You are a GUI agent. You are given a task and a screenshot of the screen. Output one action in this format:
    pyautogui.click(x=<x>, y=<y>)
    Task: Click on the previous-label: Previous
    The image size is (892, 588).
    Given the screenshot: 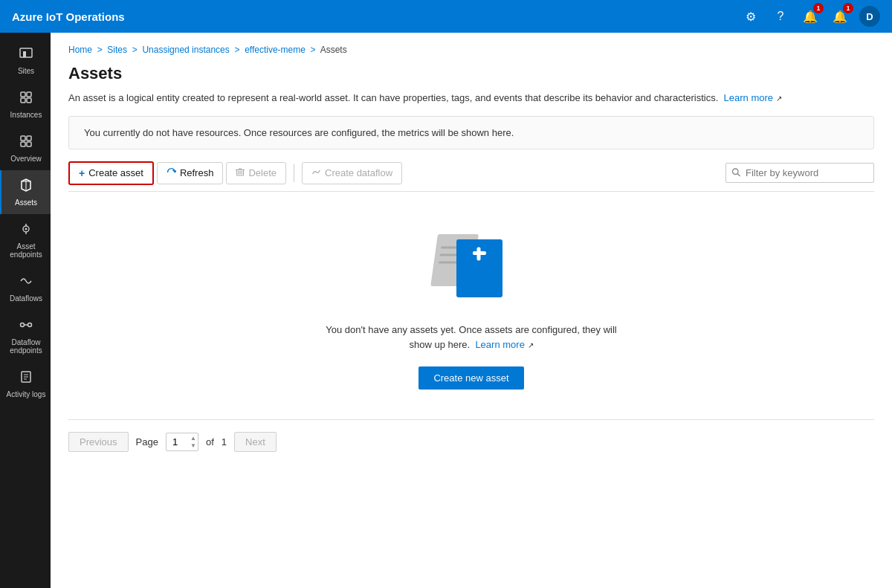 What is the action you would take?
    pyautogui.click(x=98, y=442)
    